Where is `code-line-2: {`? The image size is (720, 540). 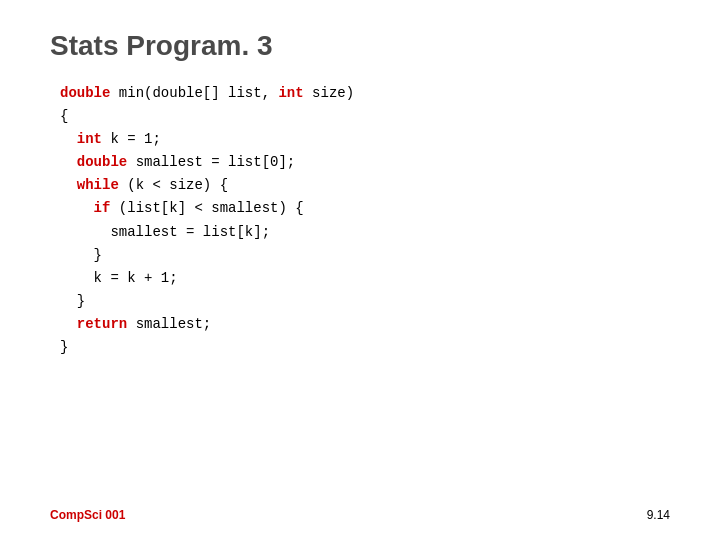
code-line-2: { is located at coordinates (365, 116).